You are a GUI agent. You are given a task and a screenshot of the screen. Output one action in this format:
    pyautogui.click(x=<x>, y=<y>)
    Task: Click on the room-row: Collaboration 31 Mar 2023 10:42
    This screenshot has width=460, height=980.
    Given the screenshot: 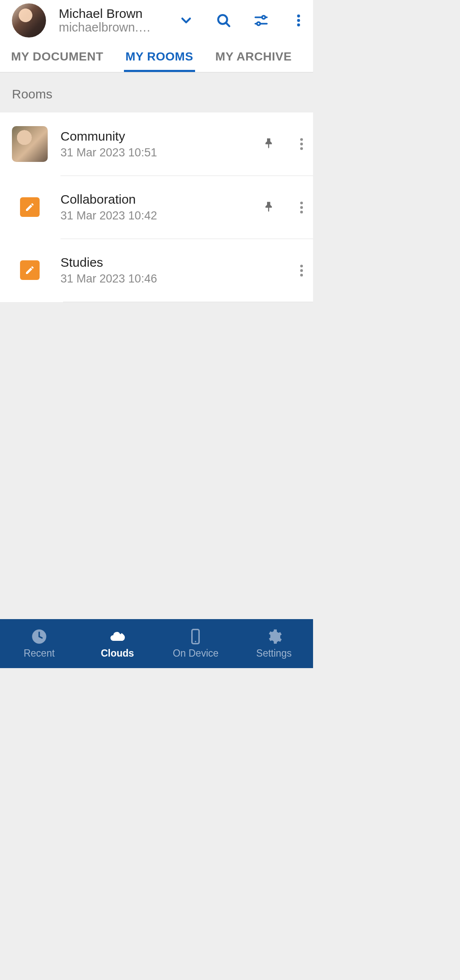 What is the action you would take?
    pyautogui.click(x=157, y=207)
    